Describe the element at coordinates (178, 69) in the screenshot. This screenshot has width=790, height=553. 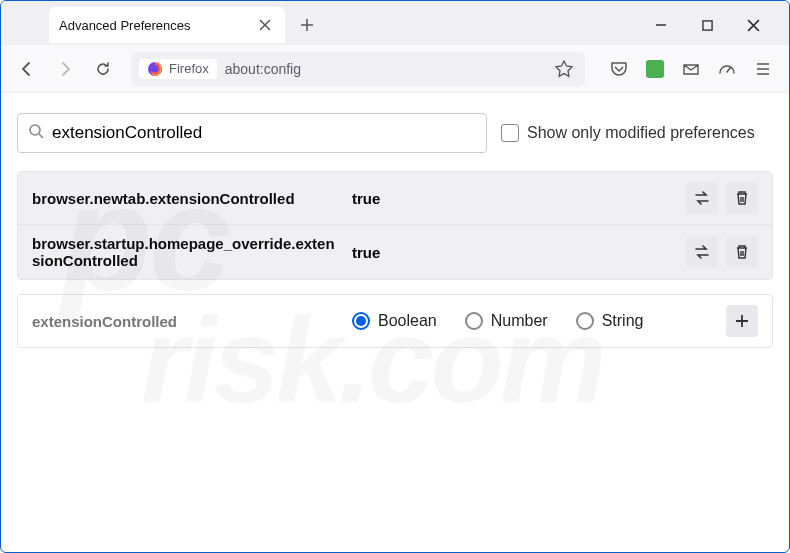
I see `identity-box: Firefox` at that location.